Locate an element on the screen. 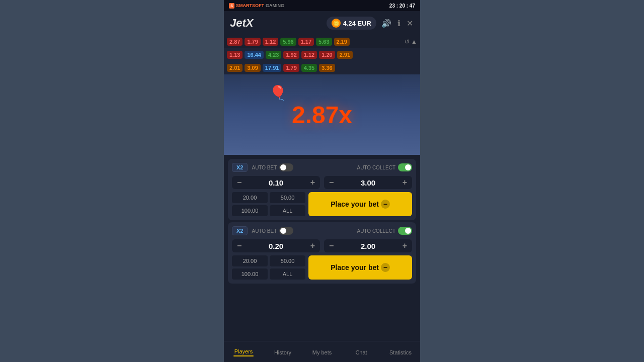  quick-btn-all-2: ALL is located at coordinates (288, 274).